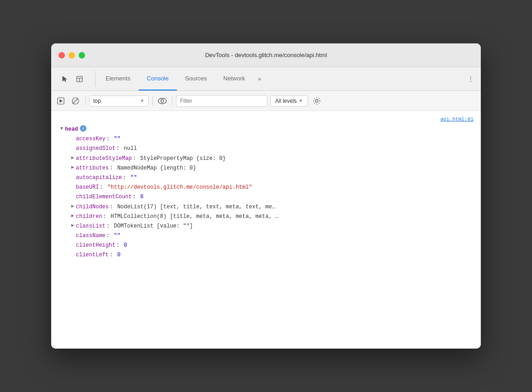 Image resolution: width=532 pixels, height=392 pixels. I want to click on file-reference: api.html:81, so click(266, 120).